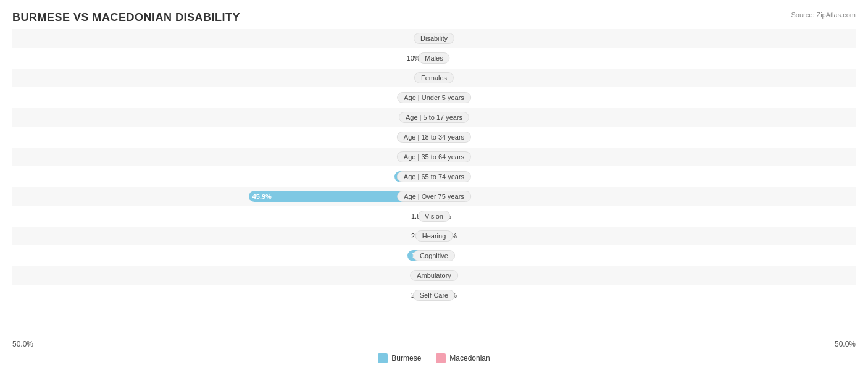  Describe the element at coordinates (232, 196) in the screenshot. I see `bar-left: 45.9%` at that location.